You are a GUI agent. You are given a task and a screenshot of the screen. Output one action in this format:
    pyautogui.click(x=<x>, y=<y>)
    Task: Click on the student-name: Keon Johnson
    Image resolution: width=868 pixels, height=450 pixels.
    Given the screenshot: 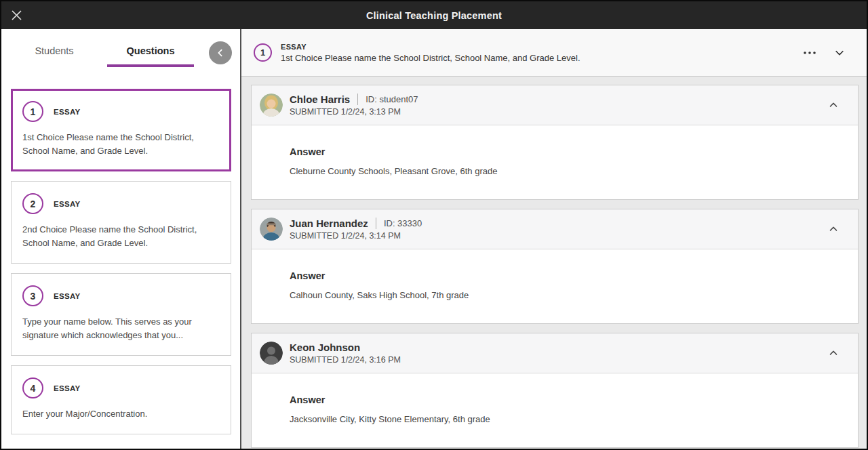 What is the action you would take?
    pyautogui.click(x=325, y=347)
    